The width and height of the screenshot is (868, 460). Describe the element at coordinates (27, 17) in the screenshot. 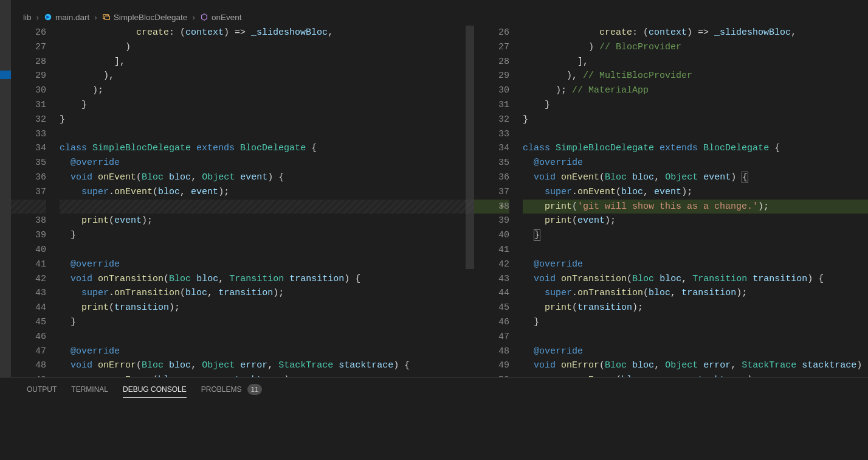

I see `breadcrumb-folder-label: lib` at that location.